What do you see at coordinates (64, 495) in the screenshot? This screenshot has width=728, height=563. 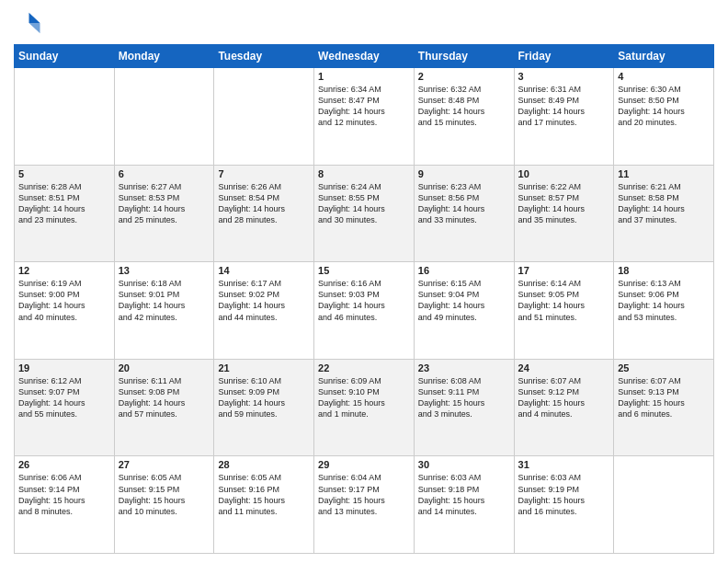 I see `day-info: Sunrise: 6:06 AM Sunset: 9:14 PM Dayligh…` at bounding box center [64, 495].